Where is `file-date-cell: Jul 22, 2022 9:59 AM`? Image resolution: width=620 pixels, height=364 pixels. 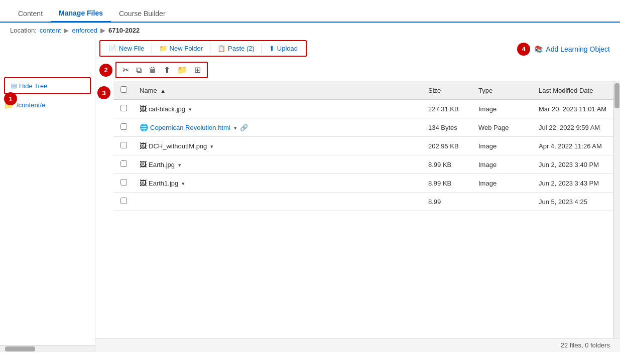
file-date-cell: Jul 22, 2022 9:59 AM is located at coordinates (573, 127).